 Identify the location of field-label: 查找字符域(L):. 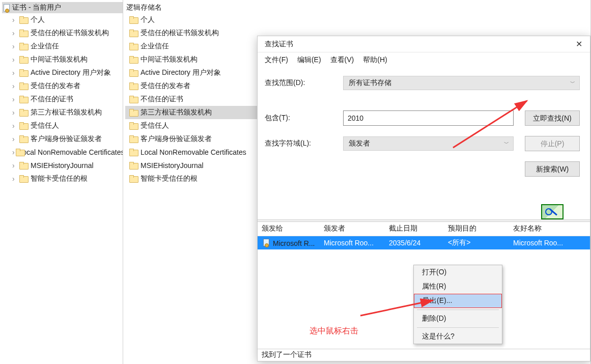
(304, 144).